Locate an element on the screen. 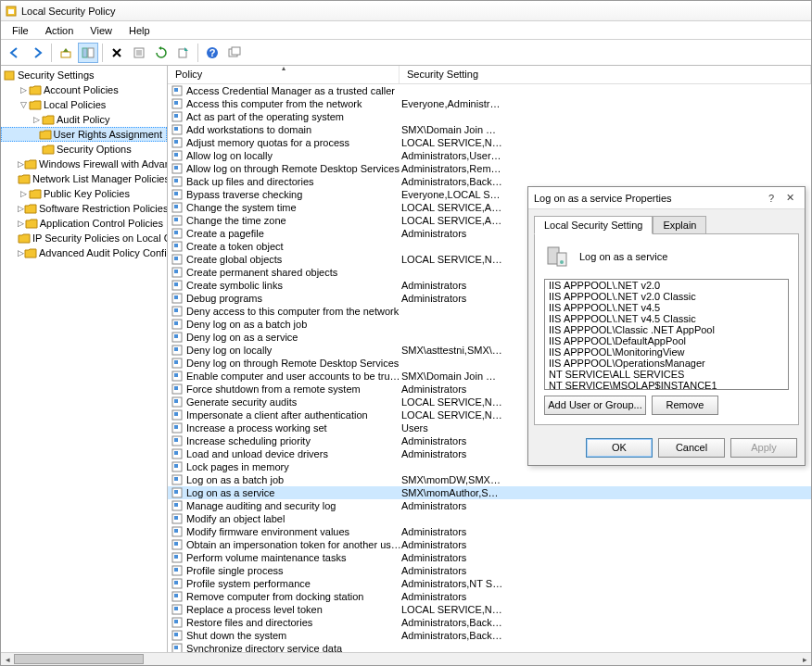 The image size is (812, 666). account-item: IIS APPPOOL\MonitoringView is located at coordinates (666, 352).